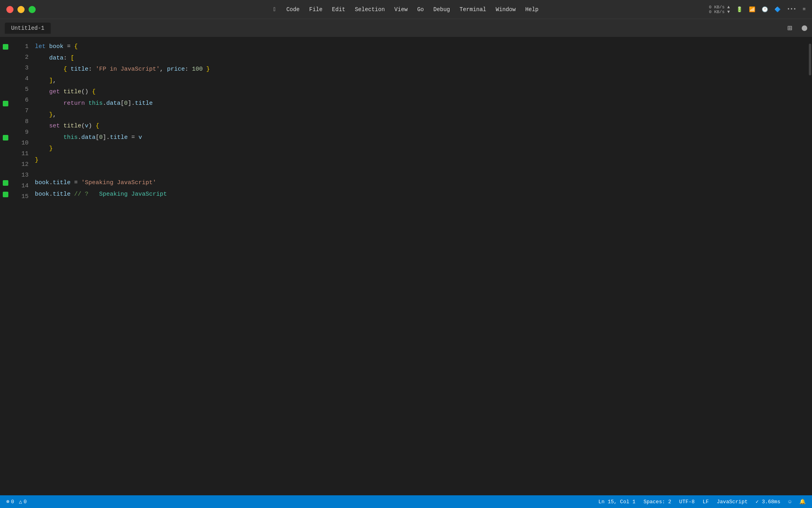 The height and width of the screenshot is (508, 812). I want to click on menu-go: Go, so click(420, 10).